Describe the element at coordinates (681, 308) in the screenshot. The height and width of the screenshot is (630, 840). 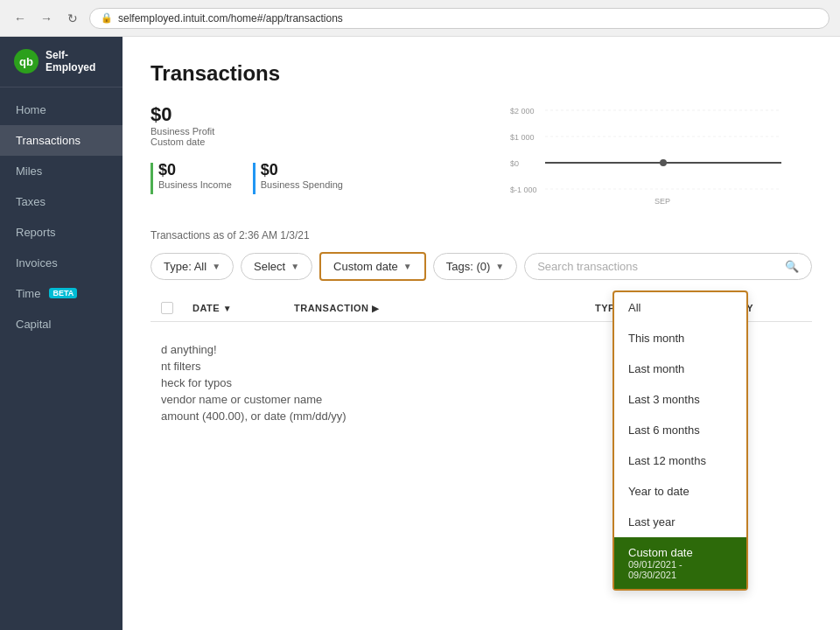
I see `date-option-all: All` at that location.